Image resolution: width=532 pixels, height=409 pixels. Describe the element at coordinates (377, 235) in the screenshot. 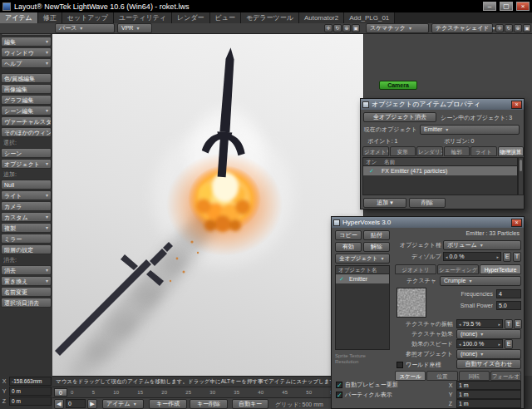

I see `paste-button: 貼付` at that location.